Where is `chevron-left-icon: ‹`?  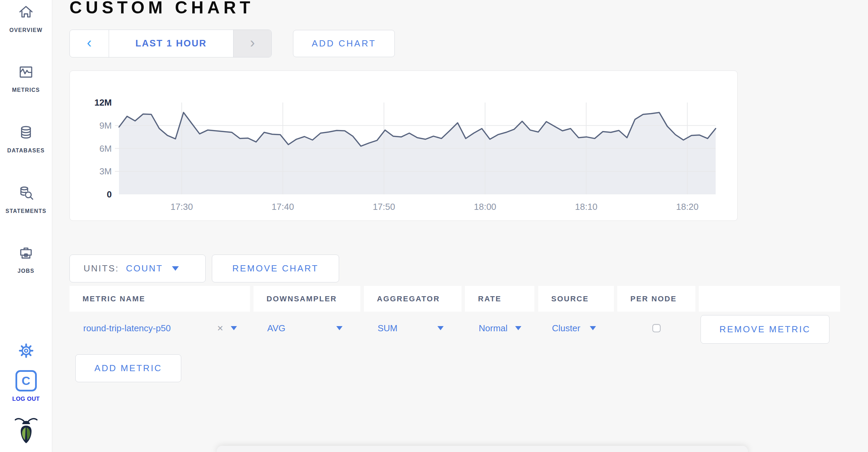 chevron-left-icon: ‹ is located at coordinates (89, 43).